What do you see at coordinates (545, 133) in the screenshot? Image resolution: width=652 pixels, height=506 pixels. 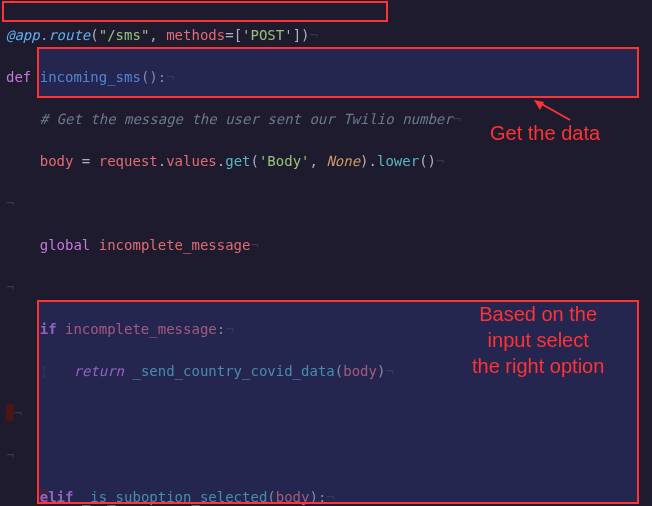 I see `annotation-text-get-data: Get the data` at bounding box center [545, 133].